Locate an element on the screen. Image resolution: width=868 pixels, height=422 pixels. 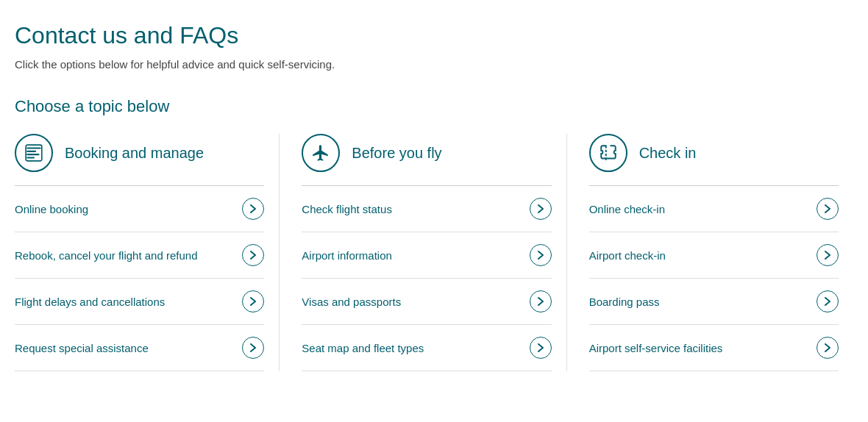
before-fly-icon is located at coordinates (321, 153).